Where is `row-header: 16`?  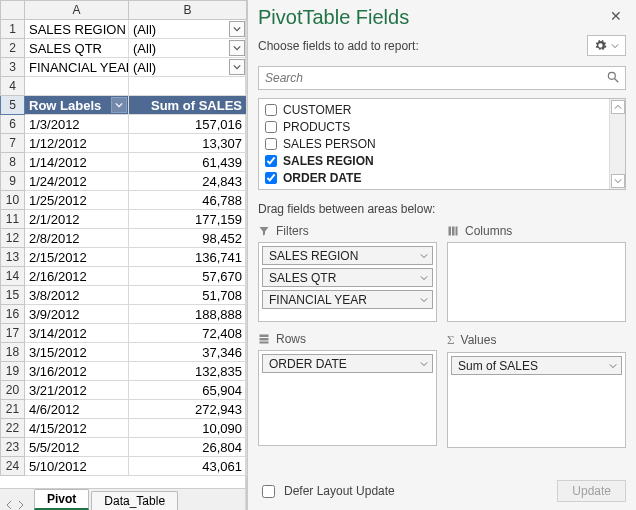 row-header: 16 is located at coordinates (13, 314).